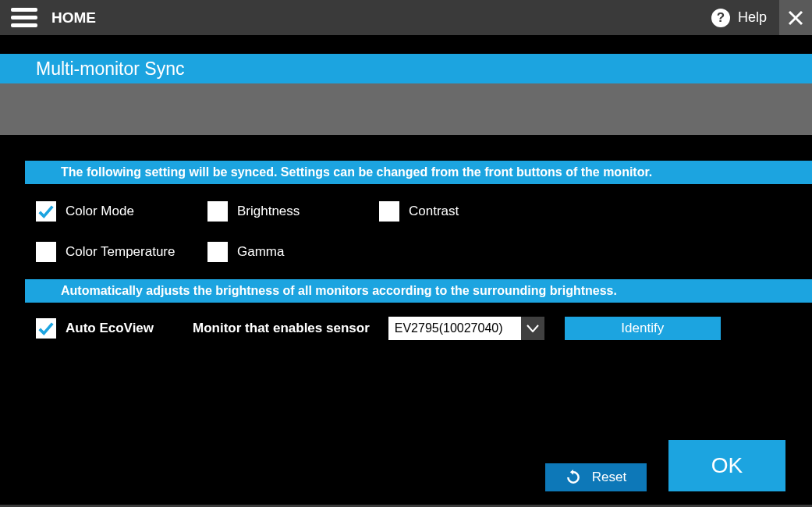  Describe the element at coordinates (73, 18) in the screenshot. I see `home-label: HOME` at that location.